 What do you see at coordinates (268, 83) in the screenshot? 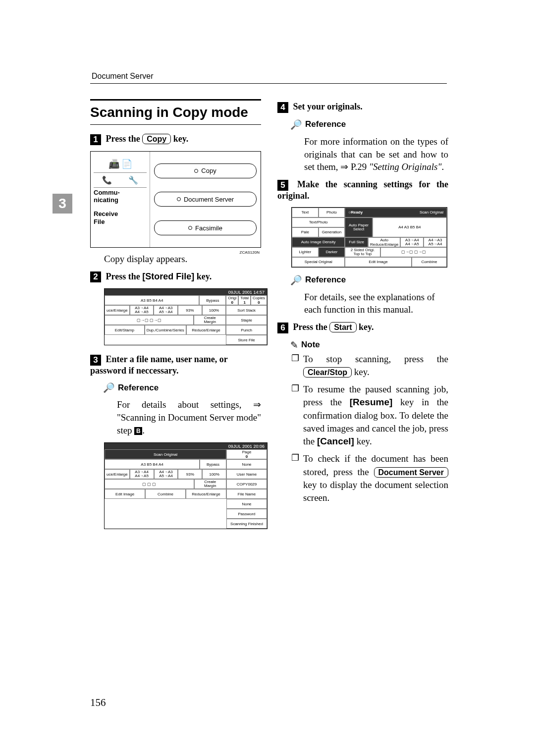
I see `header-rule` at bounding box center [268, 83].